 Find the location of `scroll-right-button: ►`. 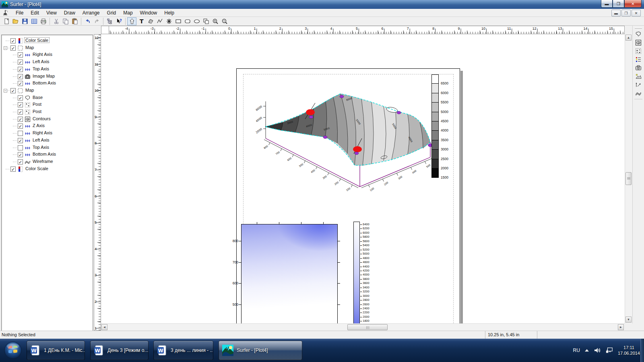

scroll-right-button: ► is located at coordinates (621, 327).